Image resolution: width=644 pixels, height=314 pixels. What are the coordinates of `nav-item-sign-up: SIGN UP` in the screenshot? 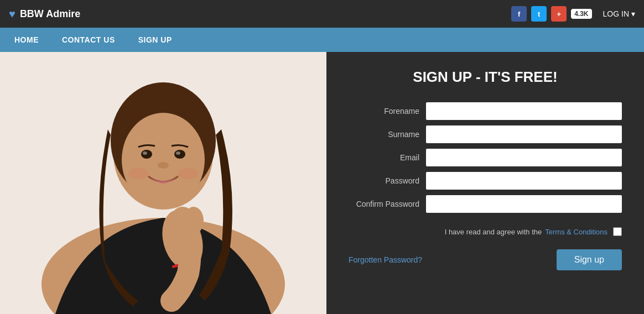 It's located at (155, 40).